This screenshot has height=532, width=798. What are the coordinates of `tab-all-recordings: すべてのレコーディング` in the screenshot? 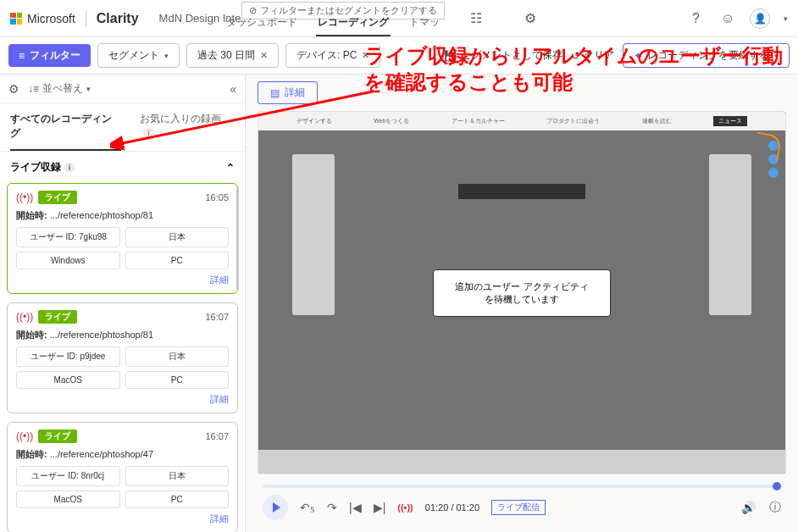 It's located at (66, 127).